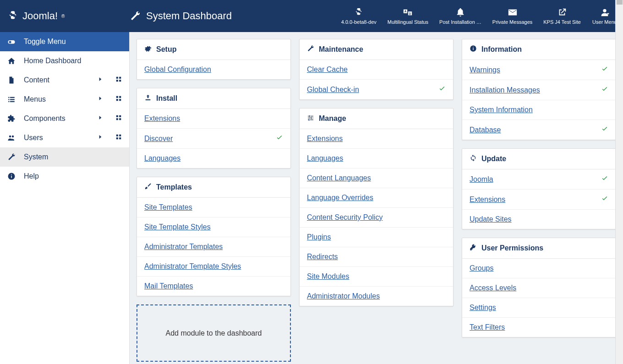  What do you see at coordinates (180, 16) in the screenshot?
I see `page-title: System Dashboard` at bounding box center [180, 16].